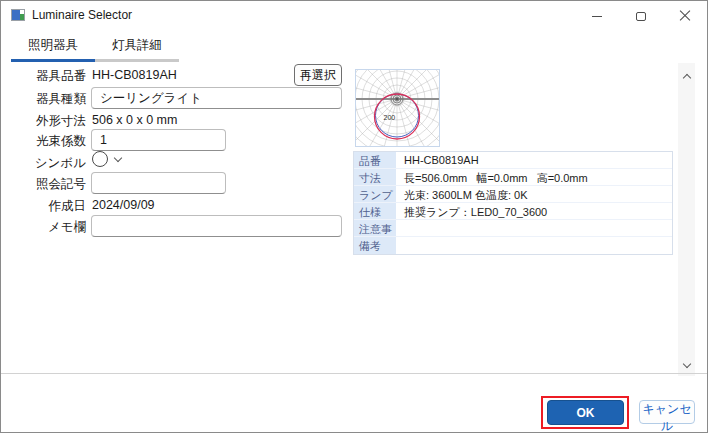 The width and height of the screenshot is (708, 433). Describe the element at coordinates (134, 75) in the screenshot. I see `product-number-value: HH-CB0819AH` at that location.